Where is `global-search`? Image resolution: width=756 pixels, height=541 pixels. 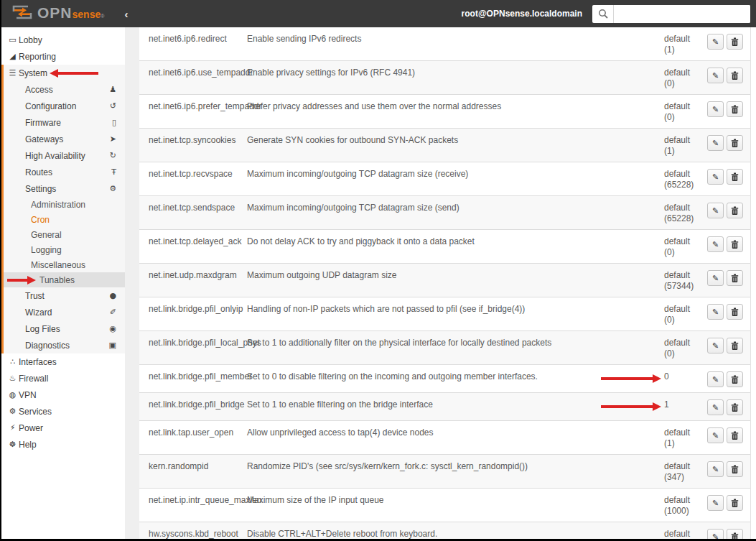
global-search is located at coordinates (671, 14).